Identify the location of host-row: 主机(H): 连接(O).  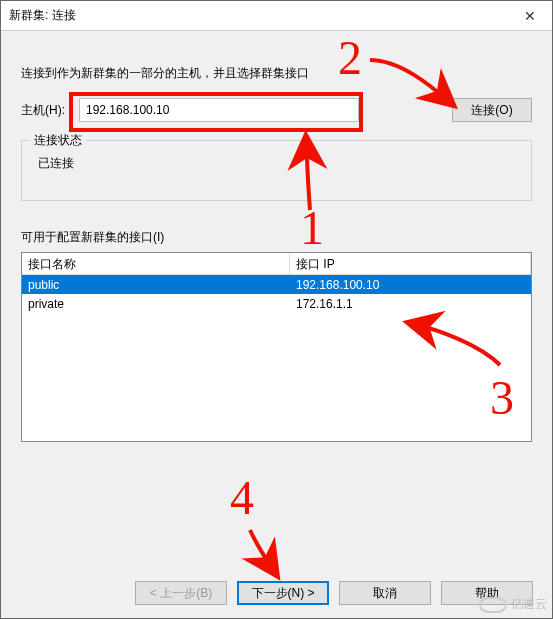
(276, 110).